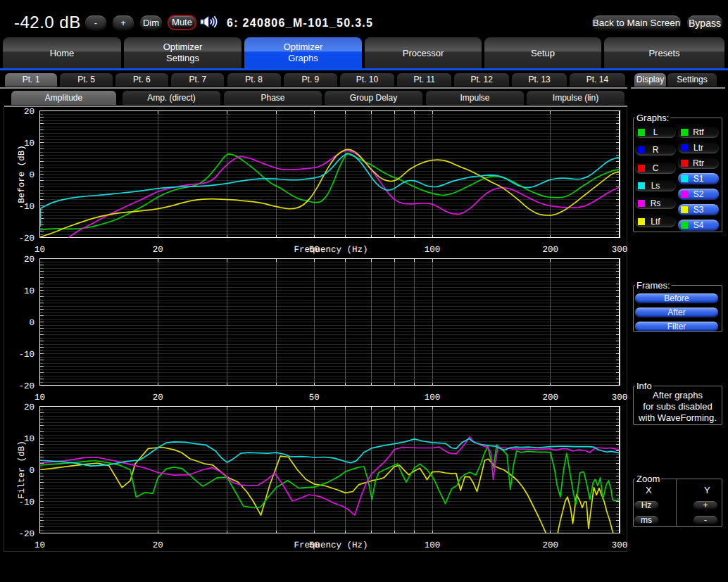 The width and height of the screenshot is (728, 582). What do you see at coordinates (27, 355) in the screenshot?
I see `svg-text: -10` at bounding box center [27, 355].